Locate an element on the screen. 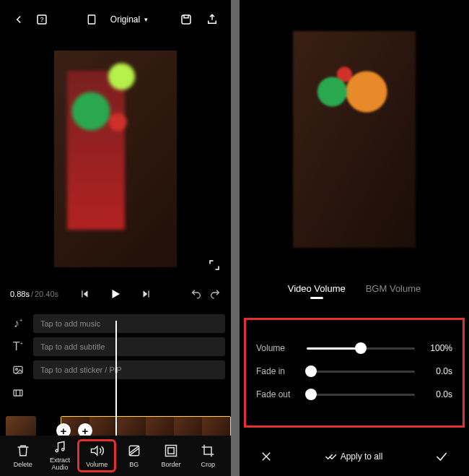 The image size is (469, 476). confirm-icon is located at coordinates (442, 456).